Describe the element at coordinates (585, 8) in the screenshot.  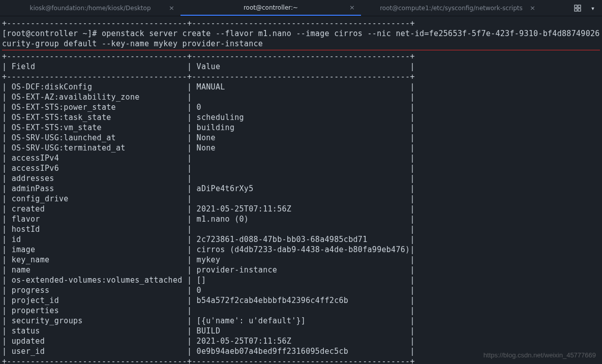
I see `titlebar-controls: ▾` at that location.